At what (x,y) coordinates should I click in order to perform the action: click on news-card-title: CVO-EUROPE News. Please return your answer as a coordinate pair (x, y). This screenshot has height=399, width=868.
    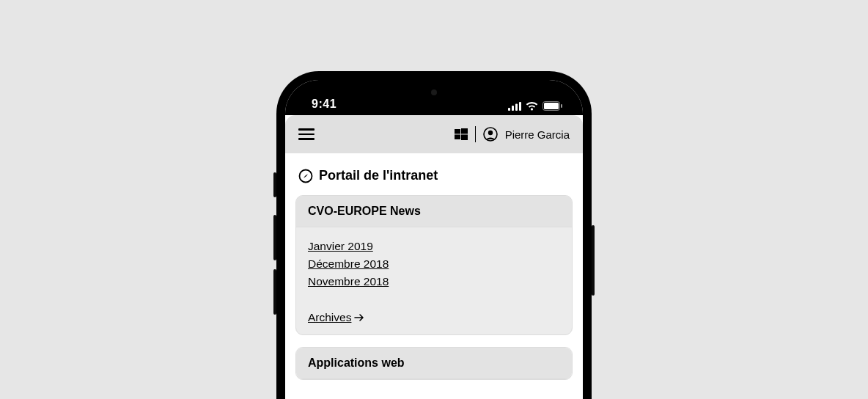
    Looking at the image, I should click on (434, 211).